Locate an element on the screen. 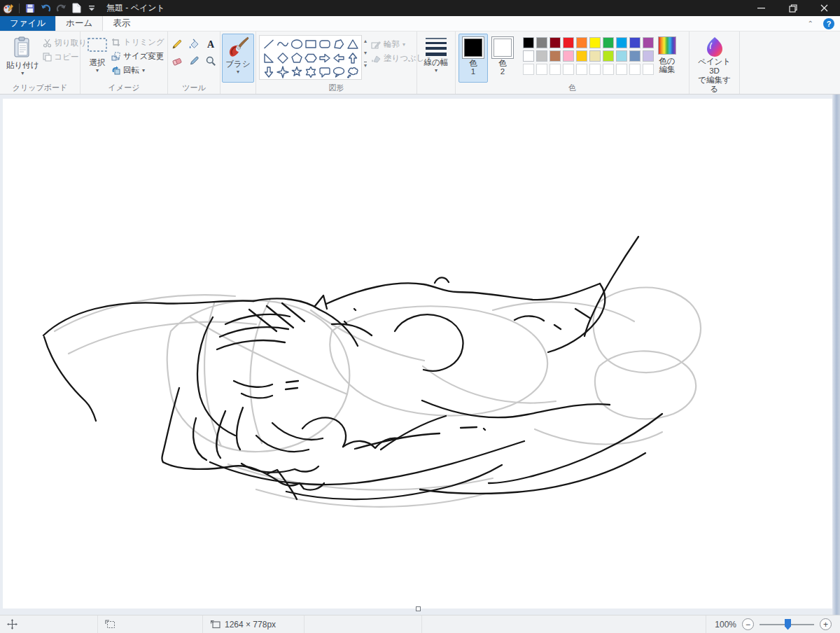  shape-curve-icon is located at coordinates (283, 43).